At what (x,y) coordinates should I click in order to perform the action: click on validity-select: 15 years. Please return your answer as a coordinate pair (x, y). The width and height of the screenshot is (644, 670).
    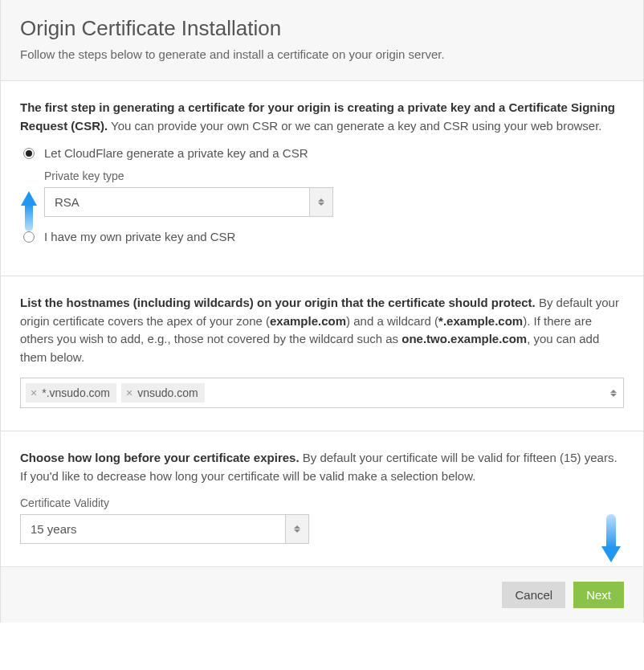
    Looking at the image, I should click on (165, 529).